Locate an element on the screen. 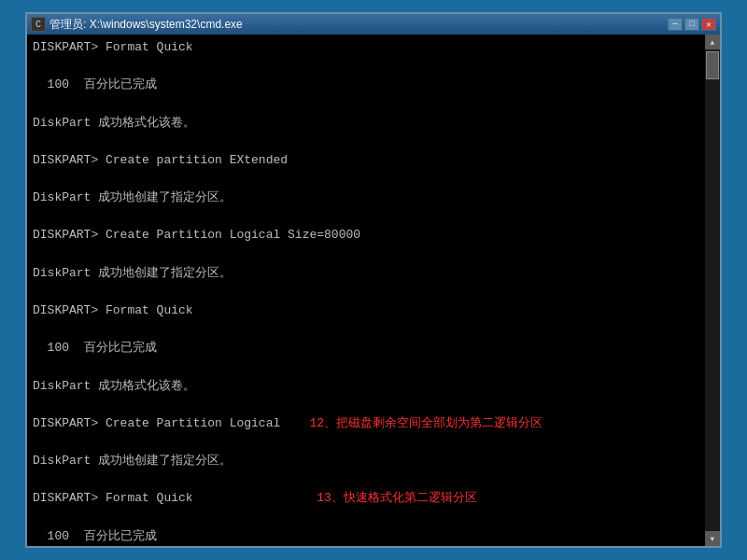 Image resolution: width=747 pixels, height=560 pixels. line-25-row: DISKPART> Format Quick 13、快速格式化第二逻辑分区 is located at coordinates (374, 498).